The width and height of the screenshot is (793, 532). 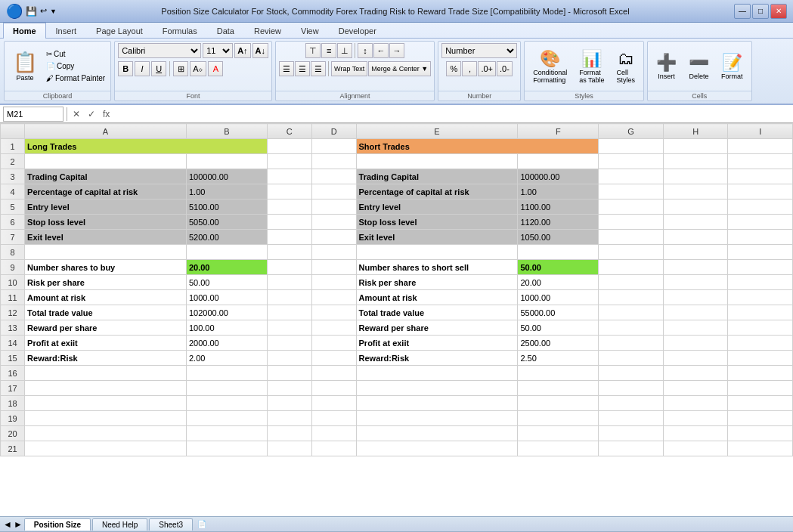 I want to click on cell-E2, so click(x=437, y=162).